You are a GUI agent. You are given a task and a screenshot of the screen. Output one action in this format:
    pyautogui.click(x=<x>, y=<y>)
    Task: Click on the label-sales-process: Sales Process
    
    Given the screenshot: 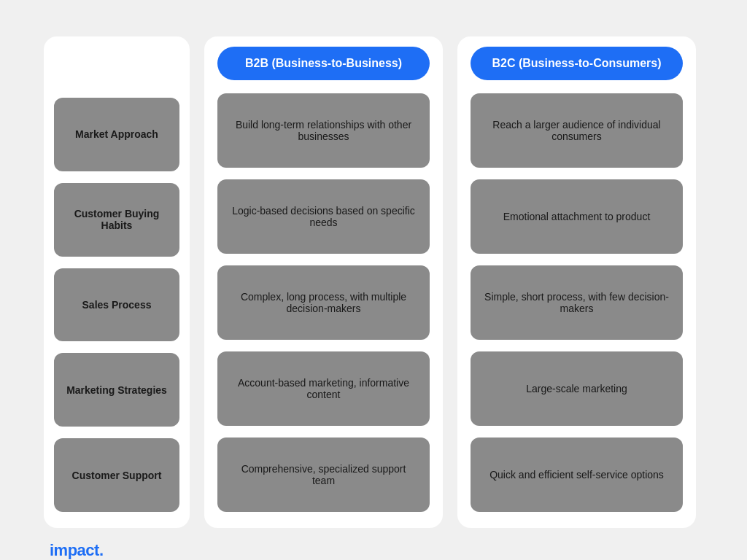 What is the action you would take?
    pyautogui.click(x=117, y=305)
    